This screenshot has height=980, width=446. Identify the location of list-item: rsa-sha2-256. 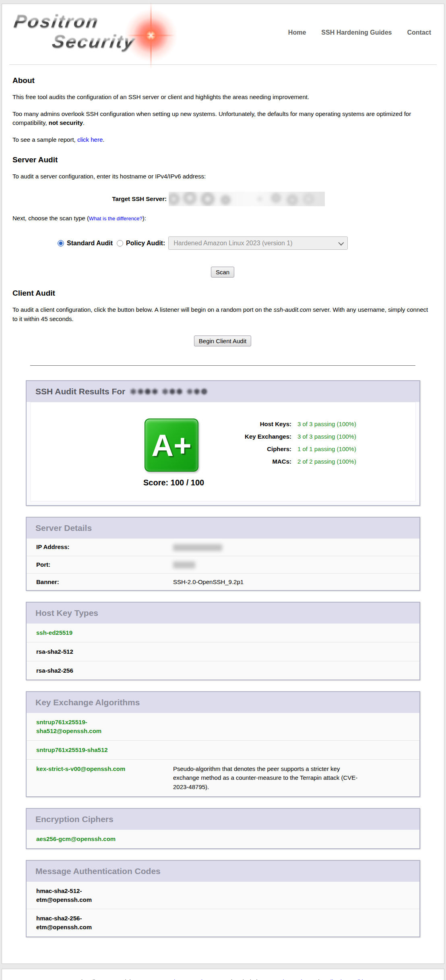
(223, 670).